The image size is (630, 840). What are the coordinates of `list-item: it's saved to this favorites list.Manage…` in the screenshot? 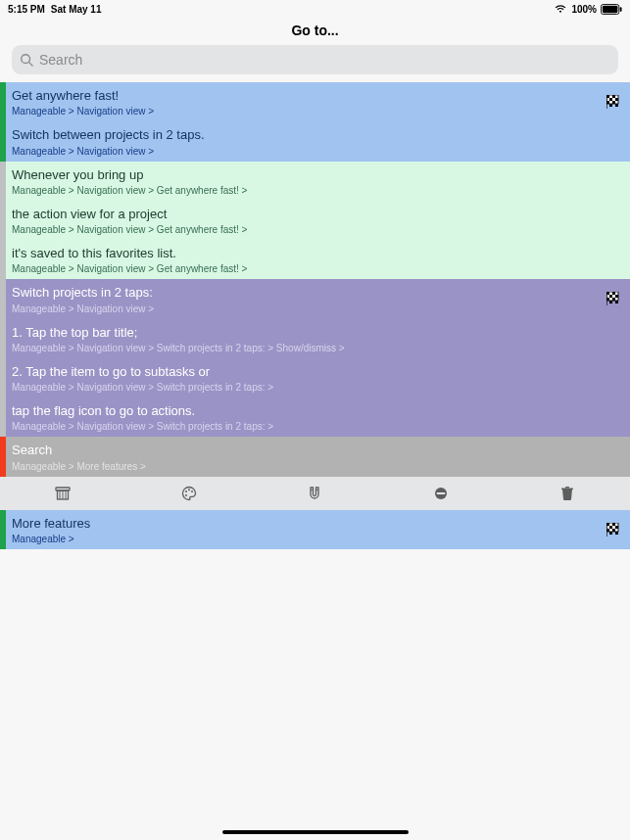 It's located at (315, 259).